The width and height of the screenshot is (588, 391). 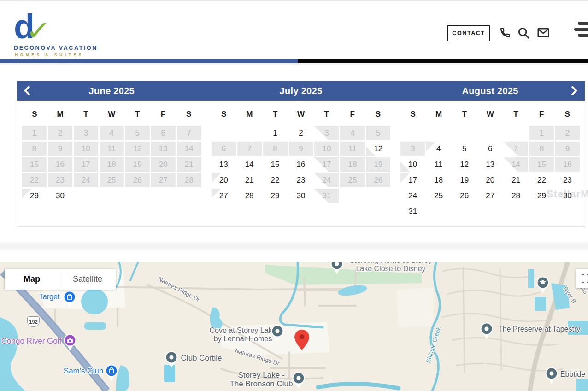 What do you see at coordinates (465, 180) in the screenshot?
I see `day-august-2025-19: 19` at bounding box center [465, 180].